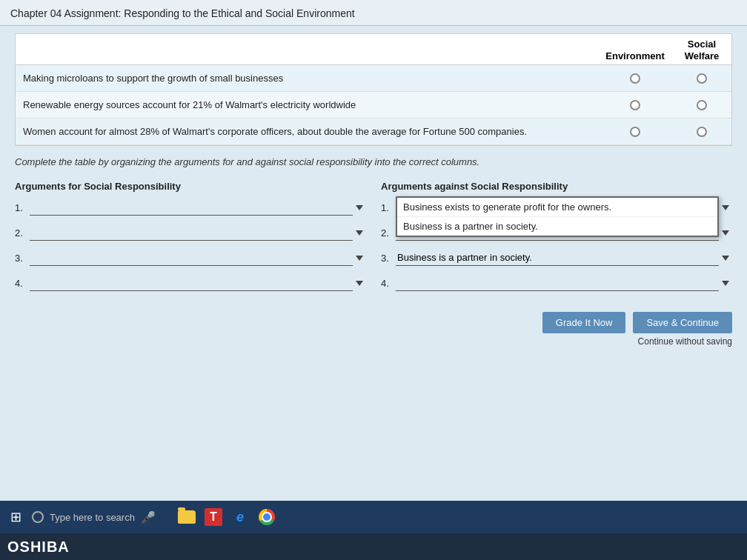 This screenshot has height=560, width=747. Describe the element at coordinates (213, 517) in the screenshot. I see `typora-icon: T` at that location.